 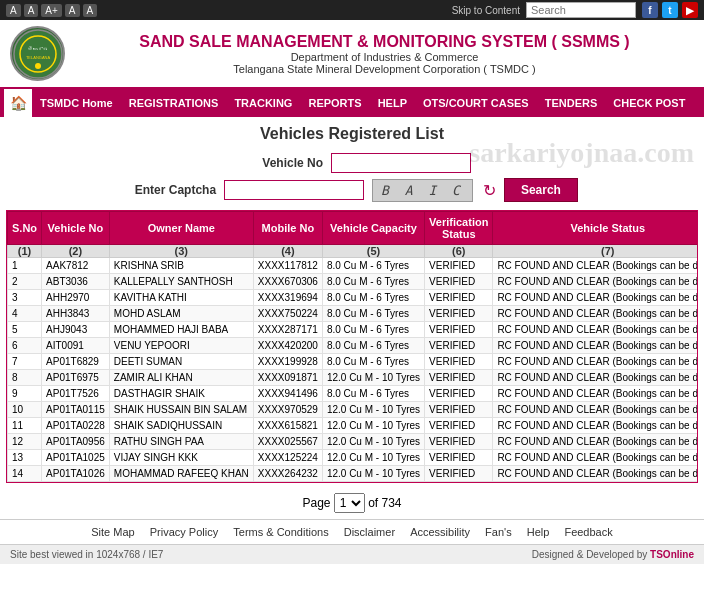 I want to click on table-cell-6-1: AP01T6829, so click(x=76, y=362).